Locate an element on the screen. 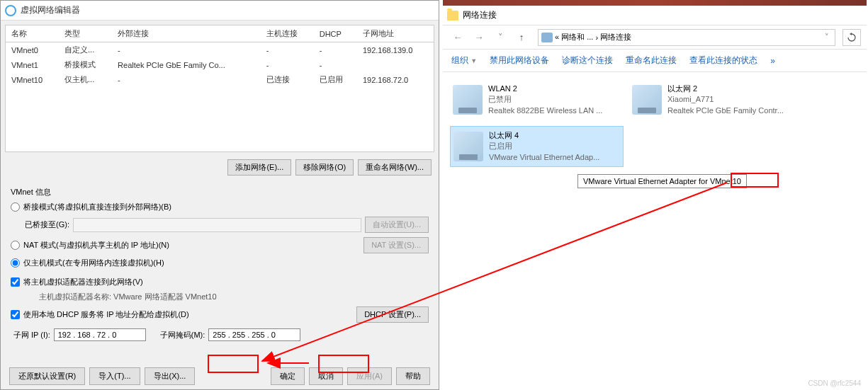 The width and height of the screenshot is (868, 390). breadcrumb: « 网络和 ... › 网络连接 ˅ is located at coordinates (687, 38).